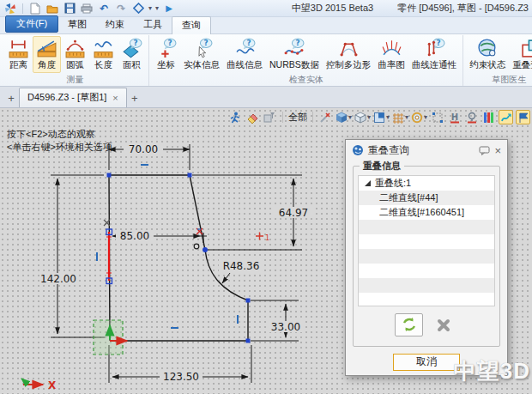 The image size is (532, 394). I want to click on add-tab-button: +, so click(11, 100).